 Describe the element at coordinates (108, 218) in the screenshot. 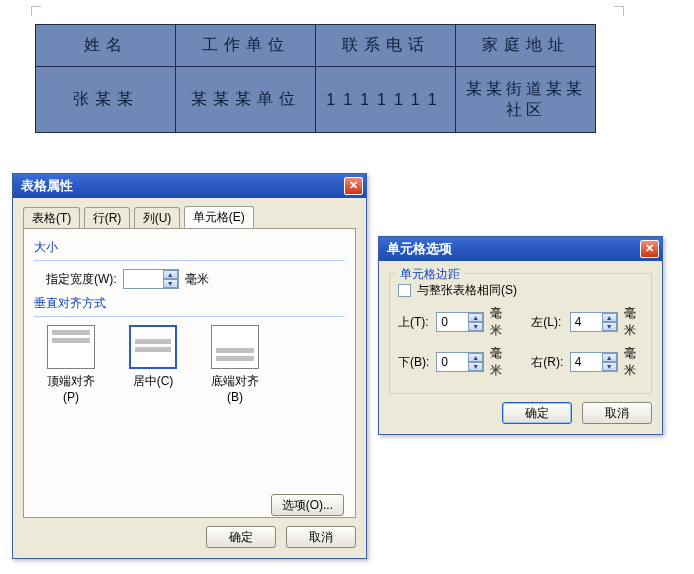

I see `tab-row: 行(R)` at that location.